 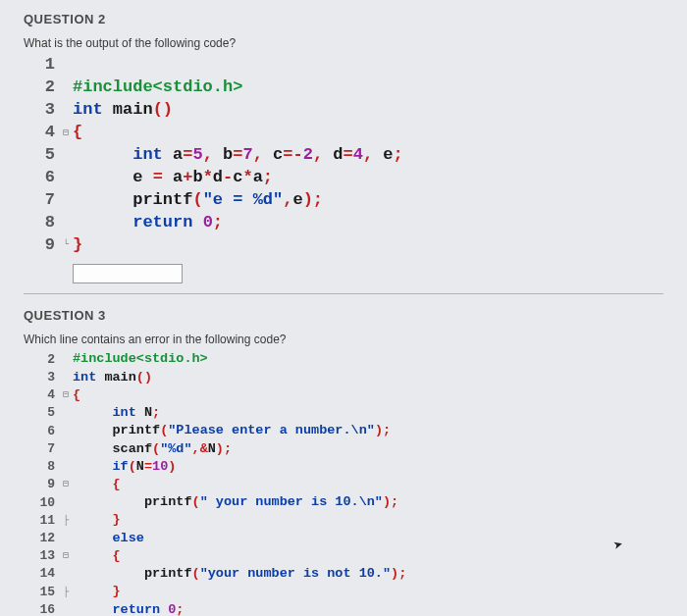 What do you see at coordinates (344, 539) in the screenshot?
I see `code-line: 12 else` at bounding box center [344, 539].